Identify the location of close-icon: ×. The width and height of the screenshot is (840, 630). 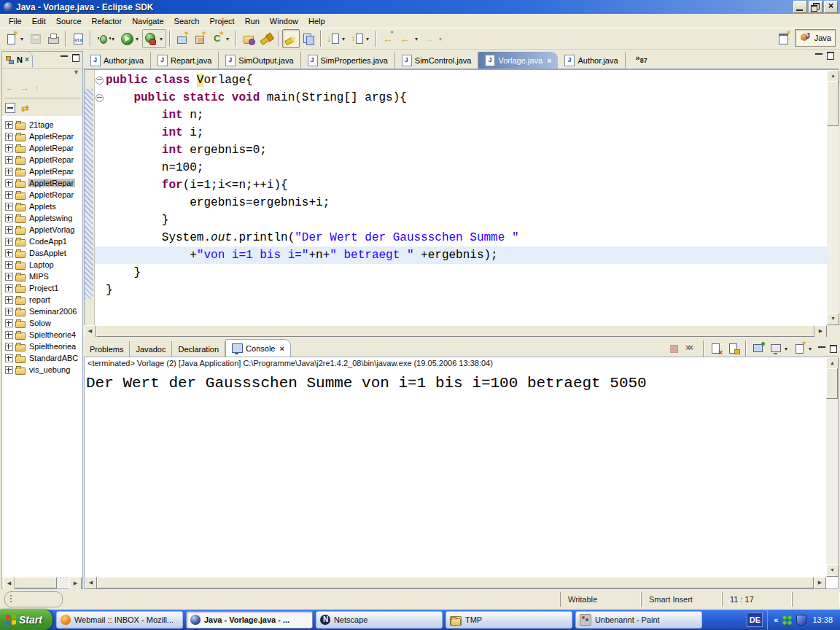
(27, 60).